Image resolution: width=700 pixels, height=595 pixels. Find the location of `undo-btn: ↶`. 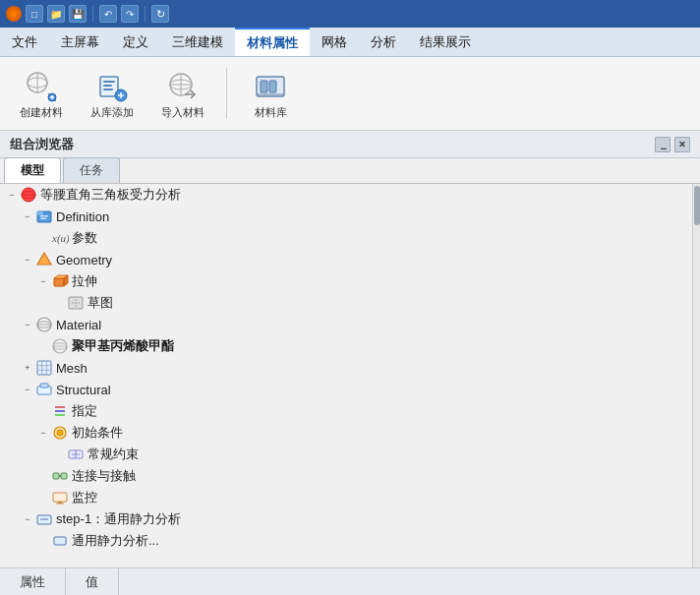

undo-btn: ↶ is located at coordinates (108, 14).